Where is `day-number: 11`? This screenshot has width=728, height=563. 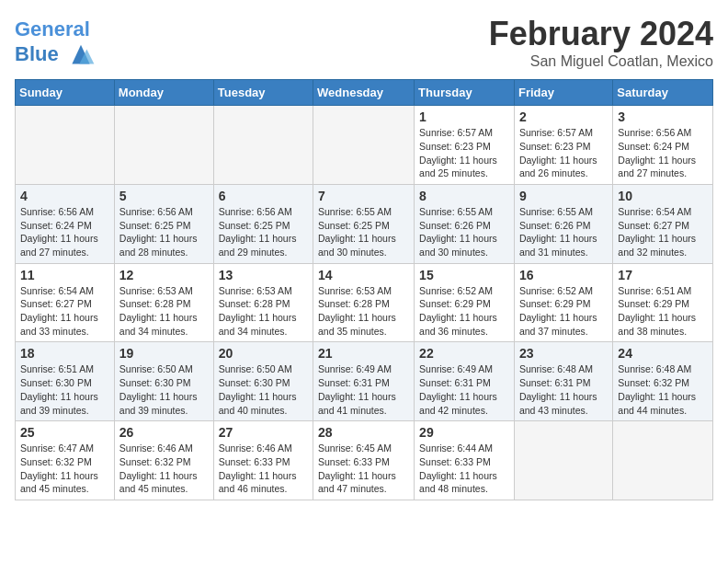 day-number: 11 is located at coordinates (64, 275).